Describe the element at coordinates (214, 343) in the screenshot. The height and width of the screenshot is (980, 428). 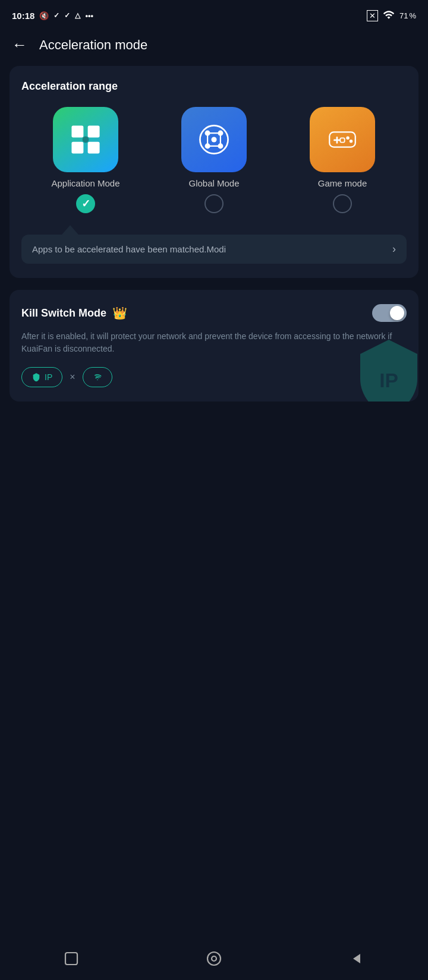
I see `kill-switch-description: After it is enabled, it will protect you…` at that location.